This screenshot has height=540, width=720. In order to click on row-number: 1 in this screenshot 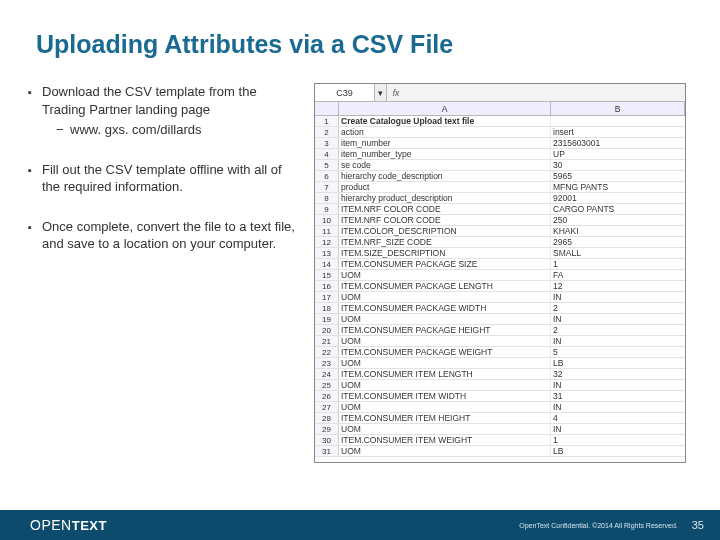, I will do `click(327, 121)`.